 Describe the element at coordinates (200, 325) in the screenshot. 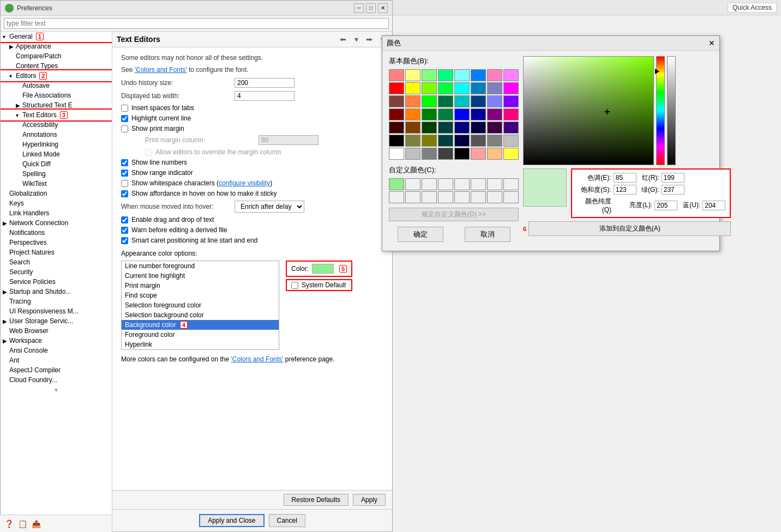

I see `color-item-background-color: Background color 4` at that location.